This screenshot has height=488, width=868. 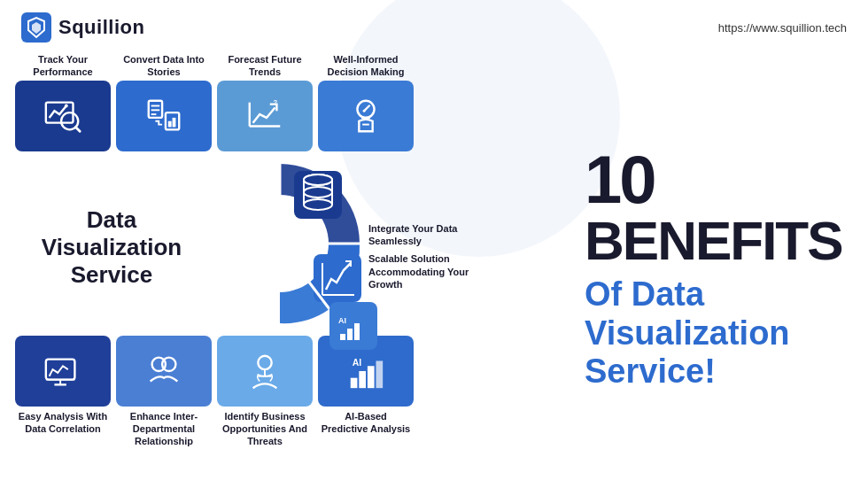 What do you see at coordinates (164, 371) in the screenshot?
I see `card-icon-enhance` at bounding box center [164, 371].